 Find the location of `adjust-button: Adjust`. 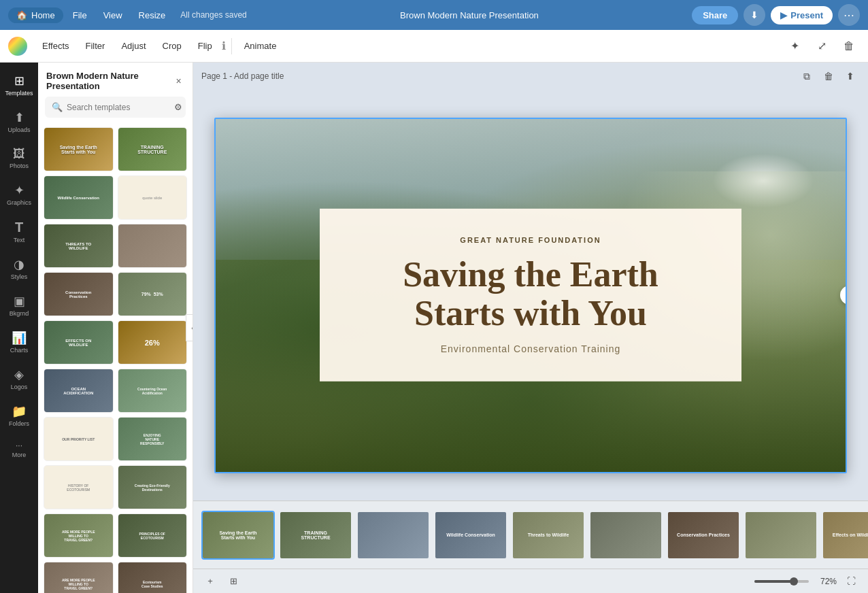

adjust-button: Adjust is located at coordinates (133, 46).